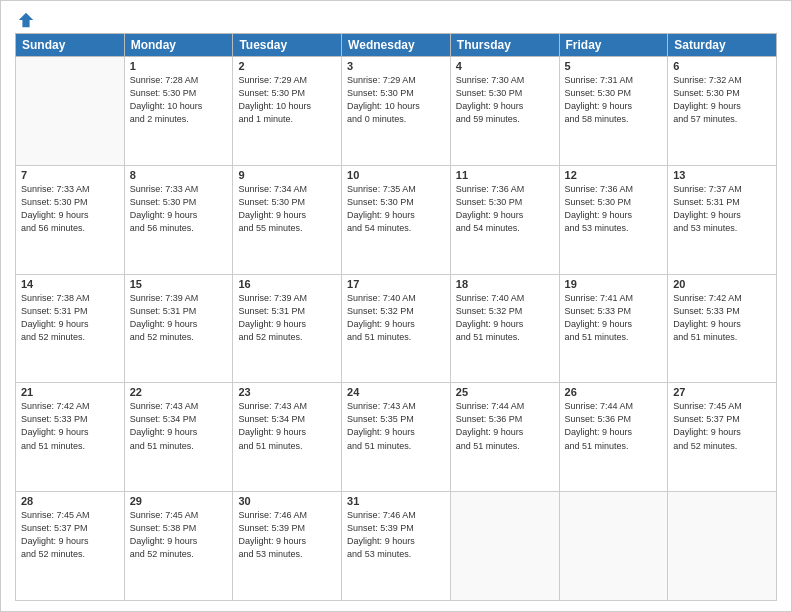 This screenshot has width=792, height=612. Describe the element at coordinates (614, 318) in the screenshot. I see `day-info: Sunrise: 7:41 AMSunset: 5:33 PMDaylight:…` at that location.